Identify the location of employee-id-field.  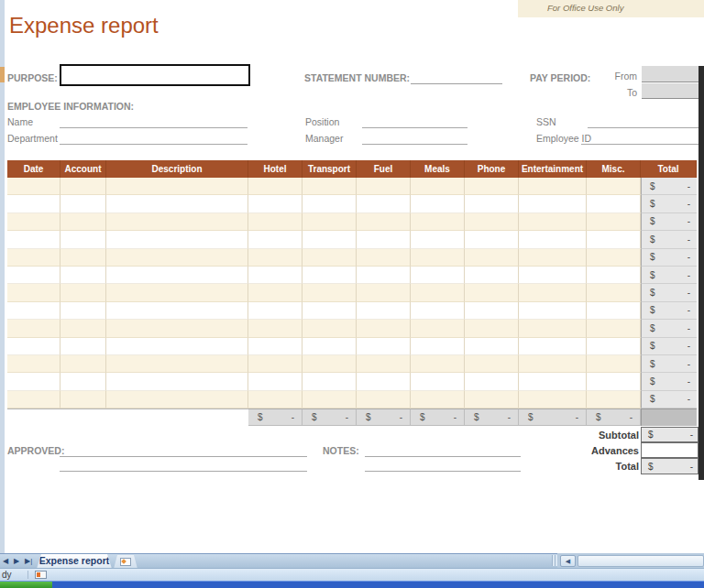
(640, 137).